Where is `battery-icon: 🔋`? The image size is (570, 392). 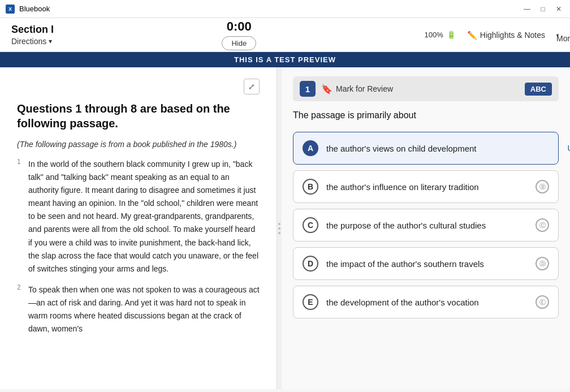
battery-icon: 🔋 is located at coordinates (451, 35).